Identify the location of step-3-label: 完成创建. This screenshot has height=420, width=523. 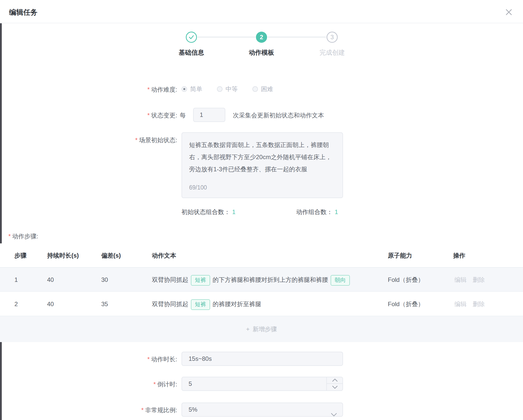
(332, 53).